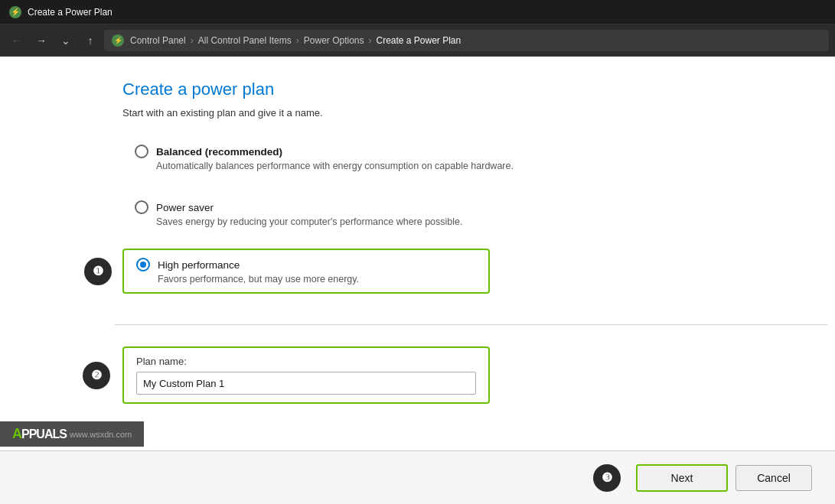  What do you see at coordinates (70, 12) in the screenshot?
I see `title-bar-title: Create a Power Plan` at bounding box center [70, 12].